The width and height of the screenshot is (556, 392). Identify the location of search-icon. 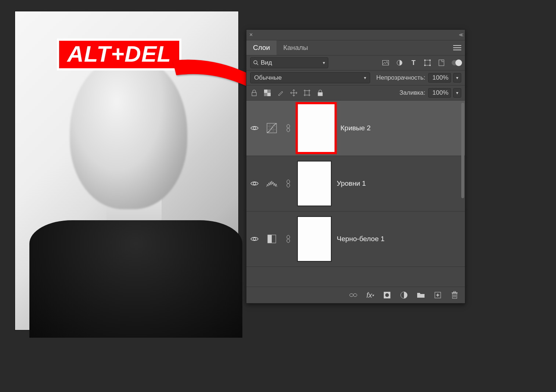
(256, 63).